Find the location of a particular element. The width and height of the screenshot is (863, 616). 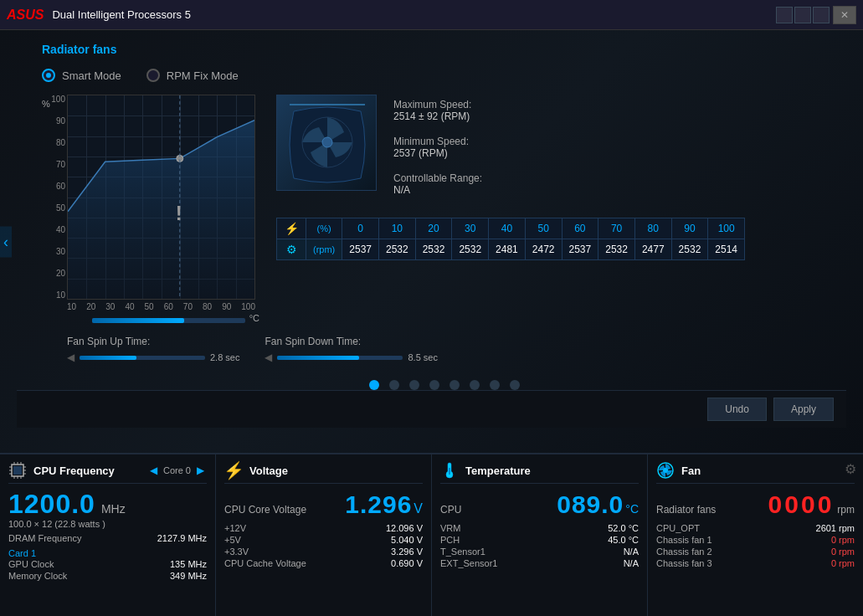

controllable-label: Controllable Range: is located at coordinates (438, 178).